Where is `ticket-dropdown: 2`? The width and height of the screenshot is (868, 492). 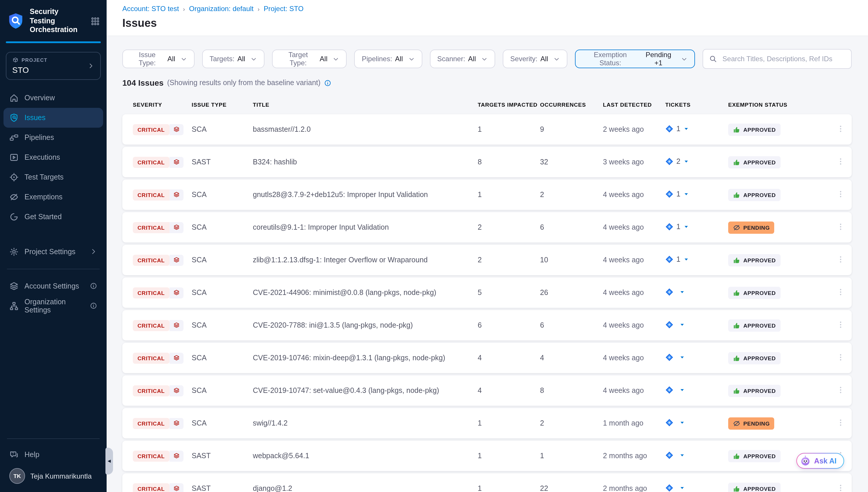
ticket-dropdown: 2 is located at coordinates (677, 161).